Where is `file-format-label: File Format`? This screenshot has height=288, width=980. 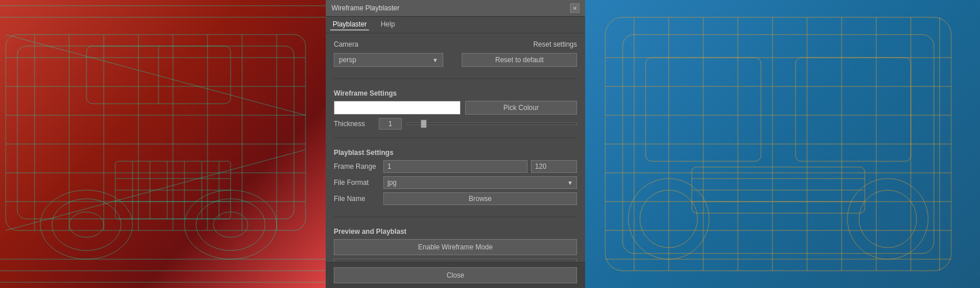 file-format-label: File Format is located at coordinates (357, 183).